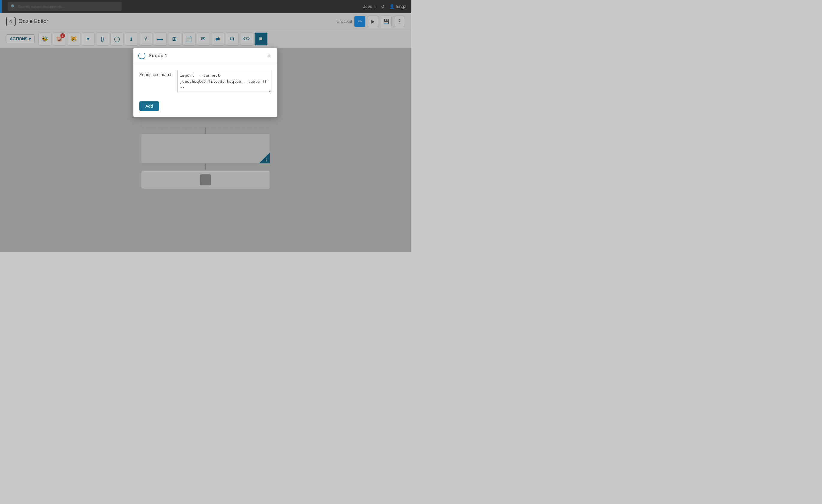  I want to click on sqoop-modal-icon, so click(142, 56).